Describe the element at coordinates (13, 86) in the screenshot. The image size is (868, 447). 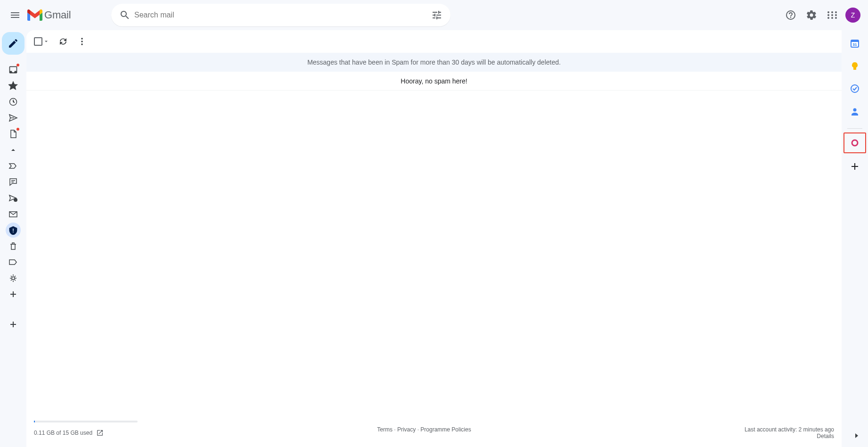
I see `nav-starred` at that location.